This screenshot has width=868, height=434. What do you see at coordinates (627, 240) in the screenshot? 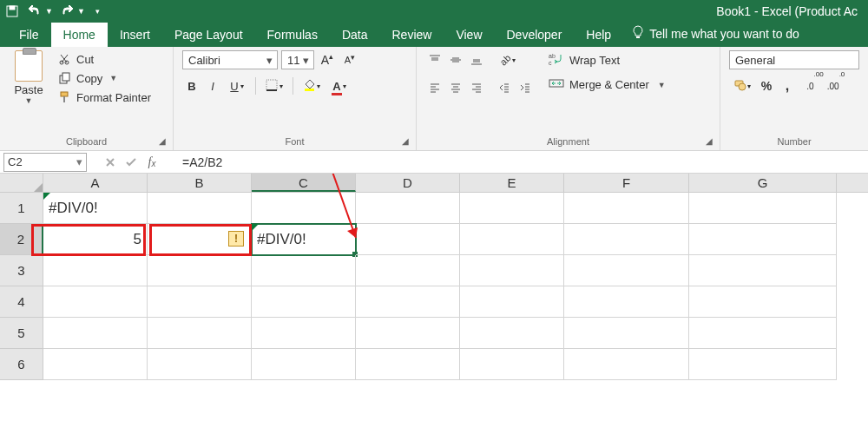
I see `cell-F2` at bounding box center [627, 240].